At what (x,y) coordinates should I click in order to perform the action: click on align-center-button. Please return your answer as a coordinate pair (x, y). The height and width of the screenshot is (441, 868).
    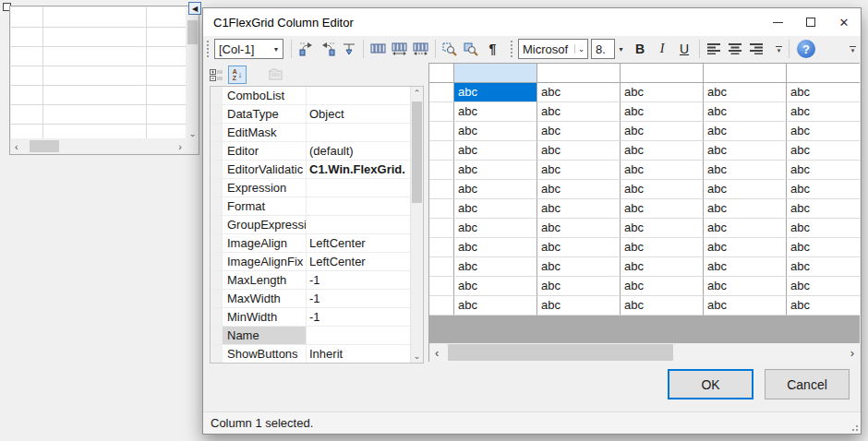
    Looking at the image, I should click on (735, 49).